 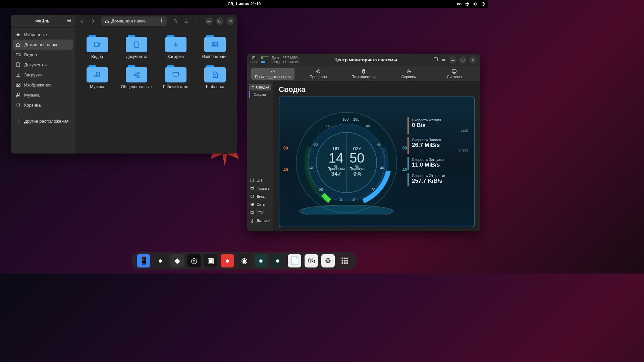 What do you see at coordinates (260, 204) in the screenshot?
I see `left-nav-3: Сеть` at bounding box center [260, 204].